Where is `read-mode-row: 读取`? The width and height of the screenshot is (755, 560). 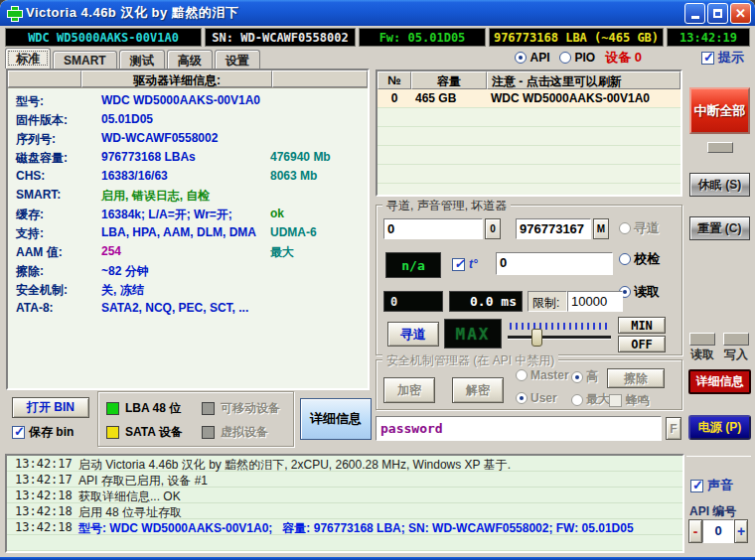 read-mode-row: 读取 is located at coordinates (640, 292).